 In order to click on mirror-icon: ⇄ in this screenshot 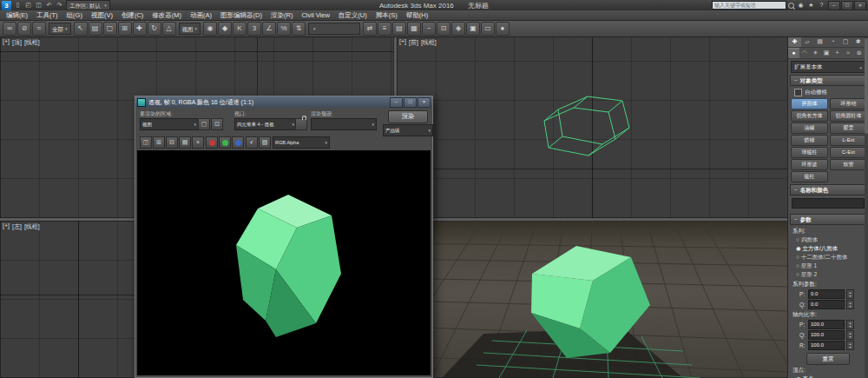, I will do `click(370, 29)`.